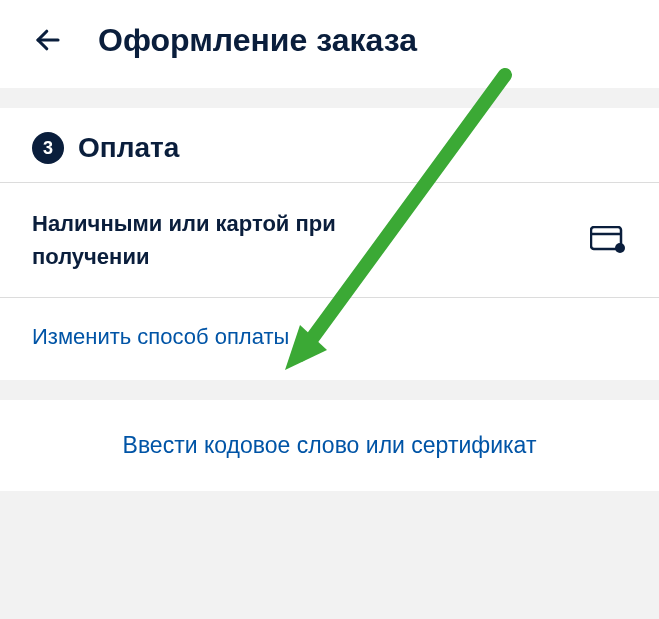  What do you see at coordinates (330, 445) in the screenshot?
I see `promo-code-link: Ввести кодовое слово или сертификат` at bounding box center [330, 445].